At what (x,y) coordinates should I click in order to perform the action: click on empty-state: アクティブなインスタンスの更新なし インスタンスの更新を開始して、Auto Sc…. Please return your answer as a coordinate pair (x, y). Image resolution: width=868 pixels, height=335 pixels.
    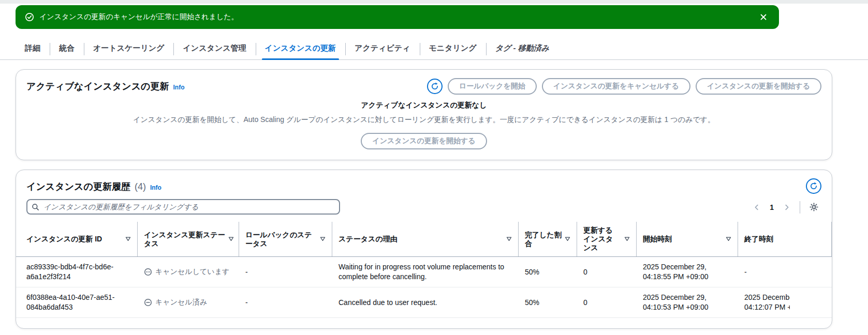
    Looking at the image, I should click on (424, 125).